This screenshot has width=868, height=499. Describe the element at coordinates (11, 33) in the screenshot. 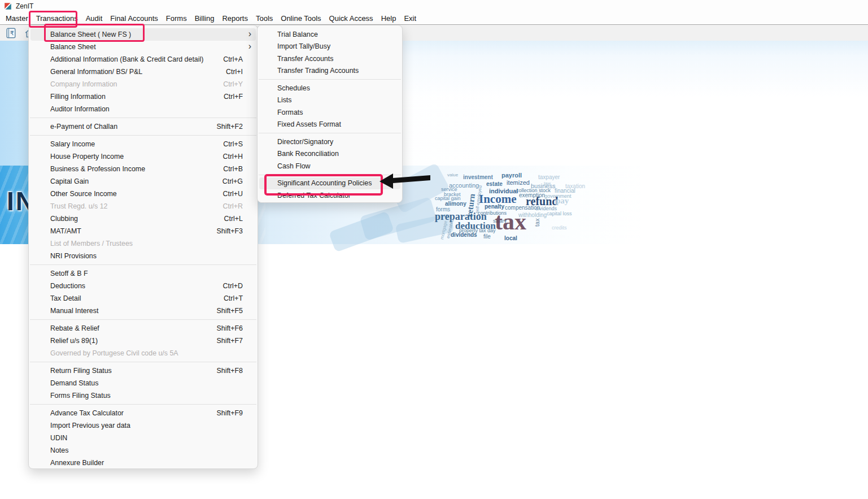

I see `rupee-ledger-icon: ₹` at that location.